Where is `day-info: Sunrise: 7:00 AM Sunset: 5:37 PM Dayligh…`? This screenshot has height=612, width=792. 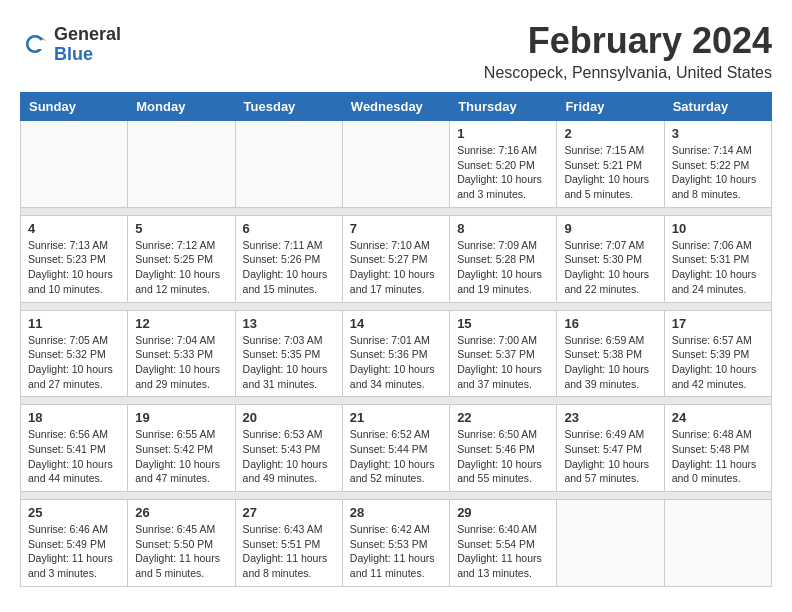
day-info: Sunrise: 7:00 AM Sunset: 5:37 PM Dayligh… is located at coordinates (503, 362).